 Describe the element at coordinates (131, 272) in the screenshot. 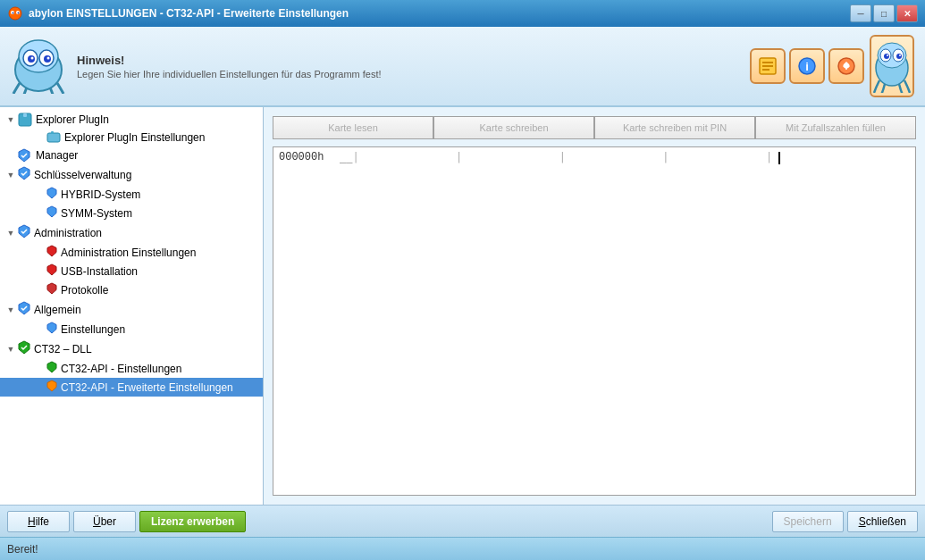

I see `sidebar-item-usb: USB-Installation` at that location.